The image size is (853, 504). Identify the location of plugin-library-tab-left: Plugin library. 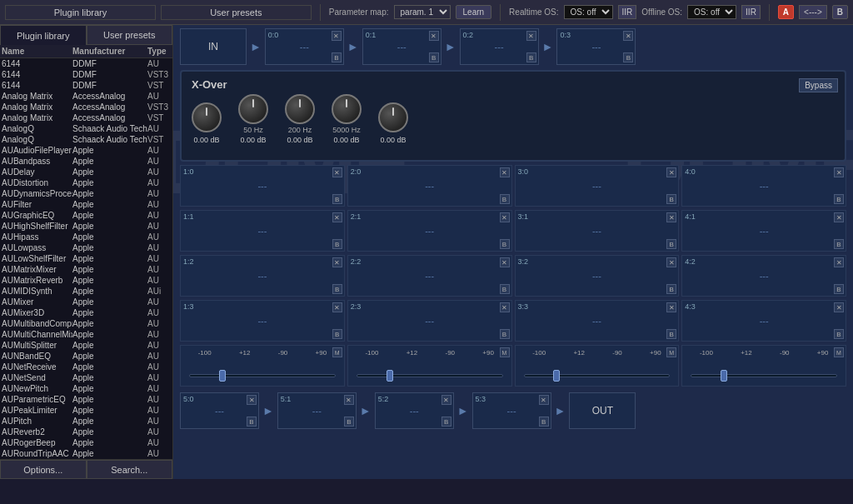
(43, 35).